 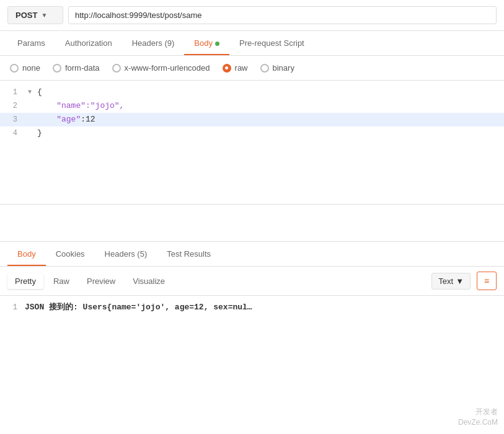 What do you see at coordinates (252, 16) in the screenshot?
I see `url-bar: POST ▼` at bounding box center [252, 16].